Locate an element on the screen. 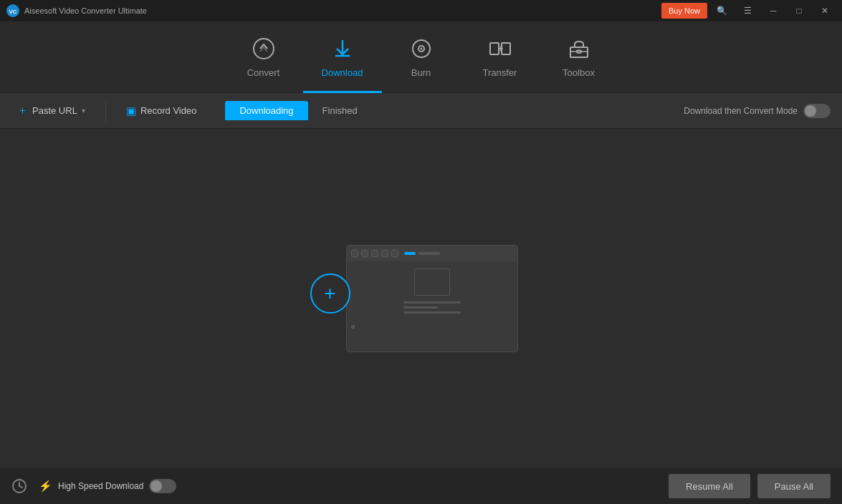  tab-finished: Finished is located at coordinates (340, 110).